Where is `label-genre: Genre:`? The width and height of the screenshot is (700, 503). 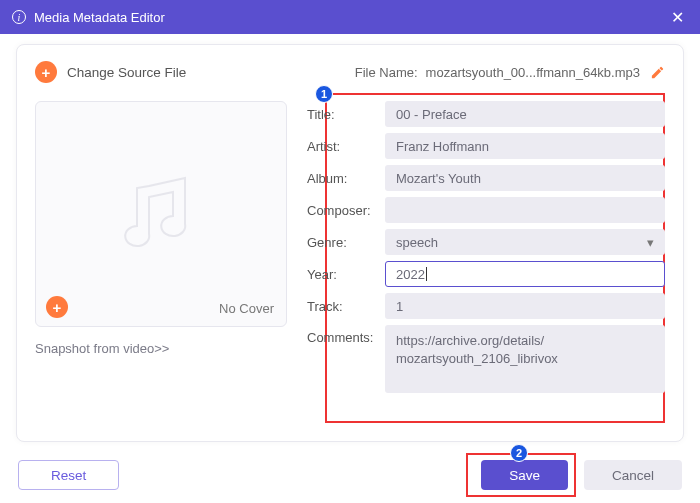
label-genre: Genre: is located at coordinates (346, 242).